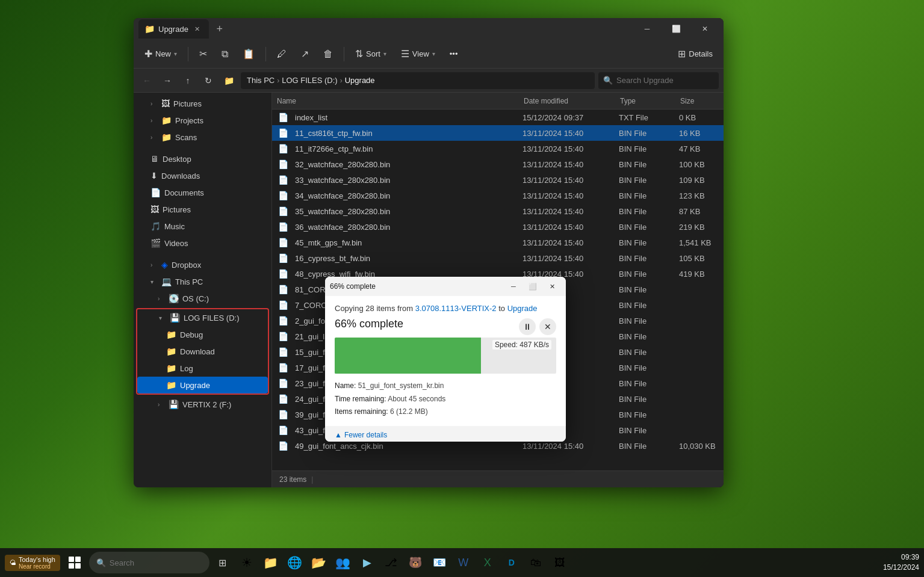 The width and height of the screenshot is (924, 577). What do you see at coordinates (202, 385) in the screenshot?
I see `sidebar-item-upgrade: 📁 Upgrade` at bounding box center [202, 385].